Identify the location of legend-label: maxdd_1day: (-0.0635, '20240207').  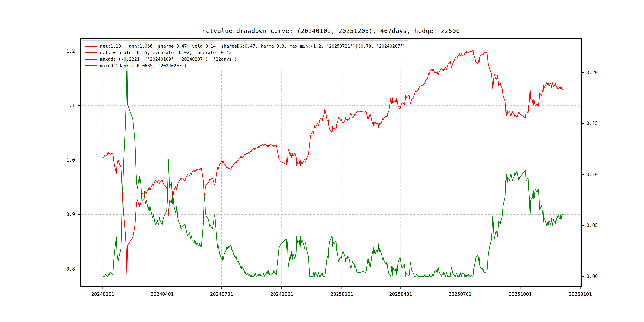
(144, 66).